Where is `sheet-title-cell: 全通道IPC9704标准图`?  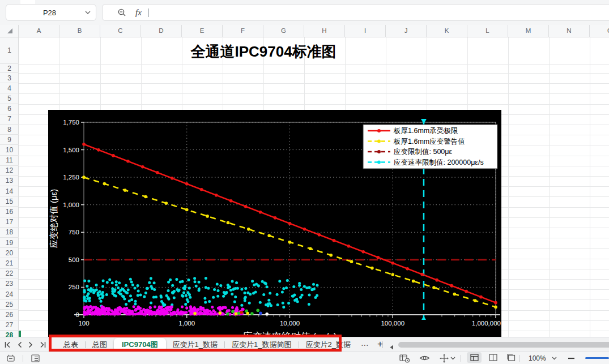
sheet-title-cell: 全通道IPC9704标准图 is located at coordinates (263, 52).